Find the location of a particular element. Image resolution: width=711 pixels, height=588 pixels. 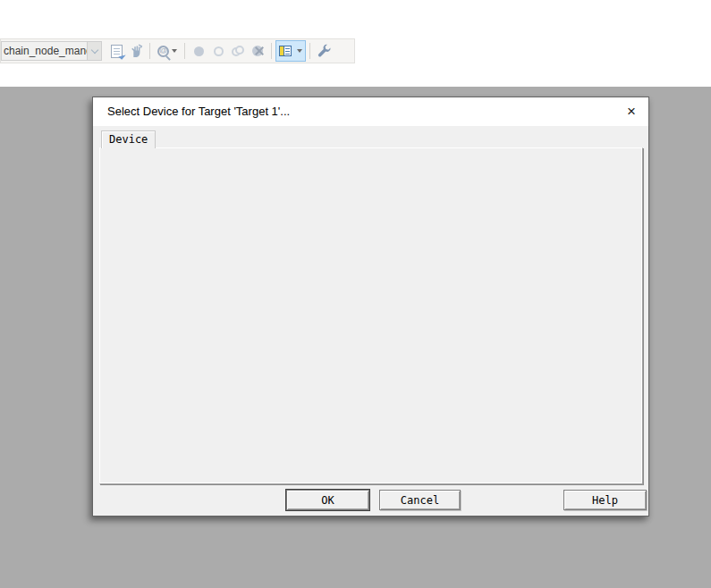

document-properties-icon is located at coordinates (116, 52).